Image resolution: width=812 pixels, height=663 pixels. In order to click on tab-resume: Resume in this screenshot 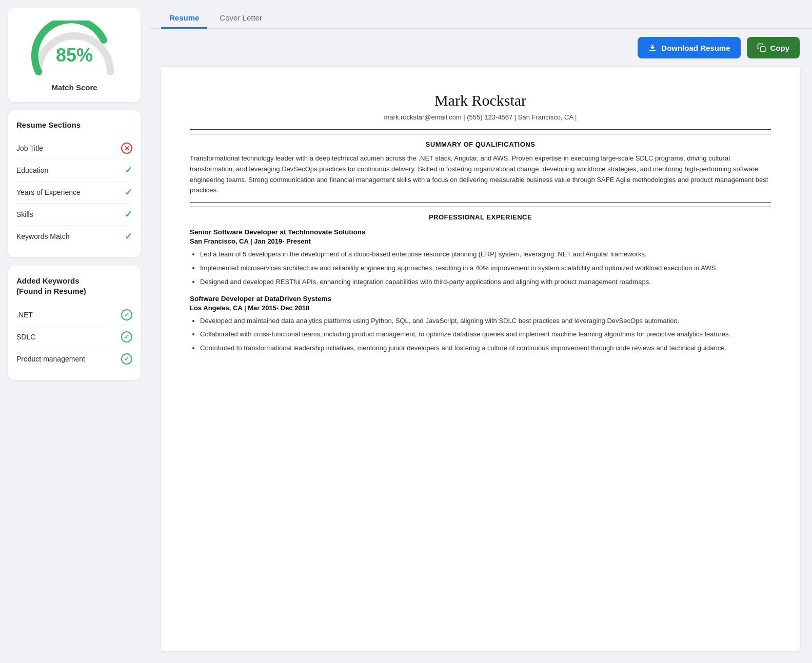, I will do `click(184, 18)`.